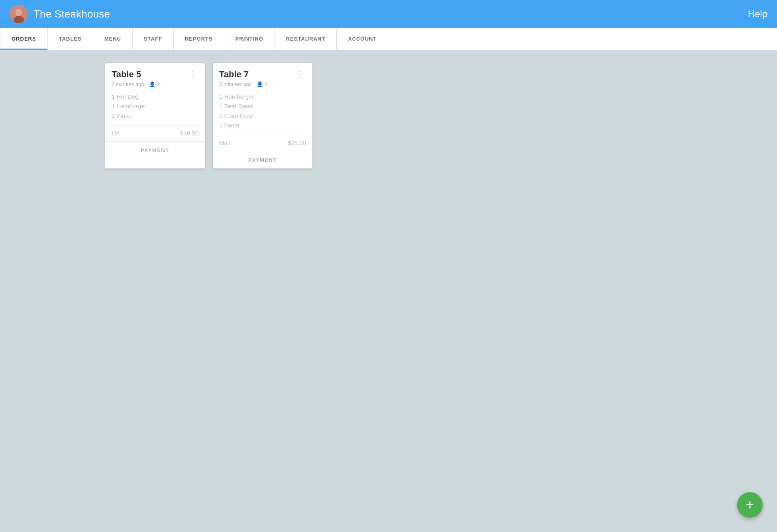  I want to click on add-order-button: +, so click(750, 505).